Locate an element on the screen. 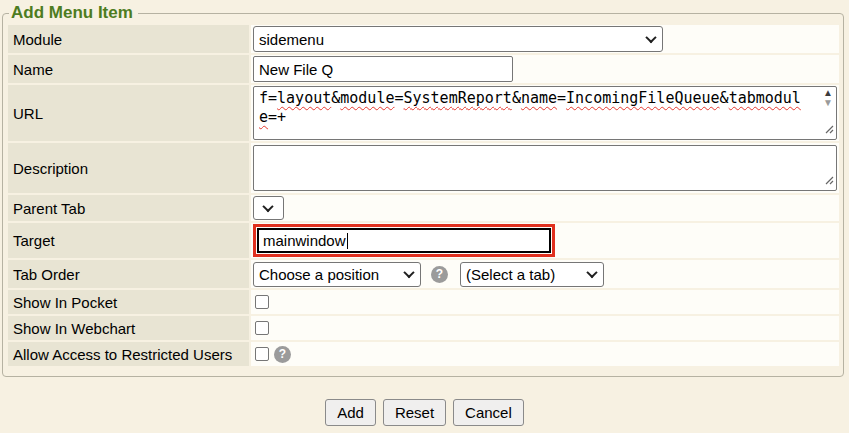  scrollbar: ▲ ▼ is located at coordinates (828, 98).